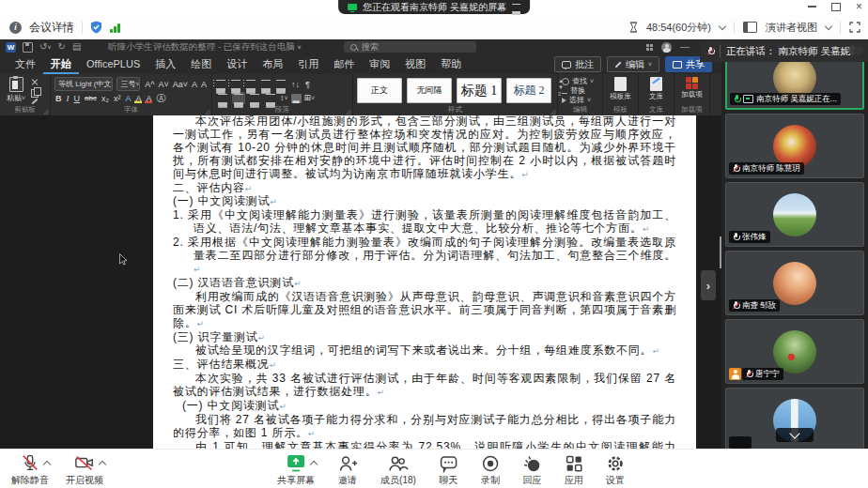 Image resolution: width=868 pixels, height=488 pixels. I want to click on font-tool-icon: A, so click(194, 84).